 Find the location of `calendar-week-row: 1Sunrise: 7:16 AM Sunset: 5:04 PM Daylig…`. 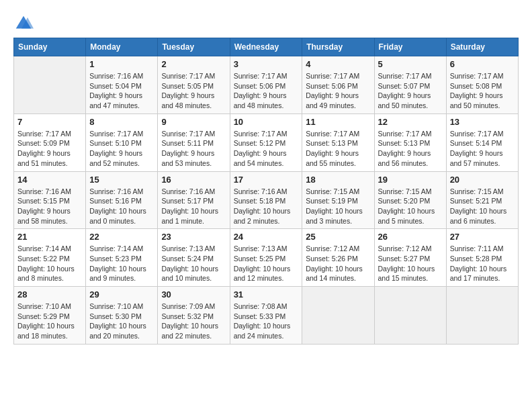

calendar-week-row: 1Sunrise: 7:16 AM Sunset: 5:04 PM Daylig… is located at coordinates (266, 85).